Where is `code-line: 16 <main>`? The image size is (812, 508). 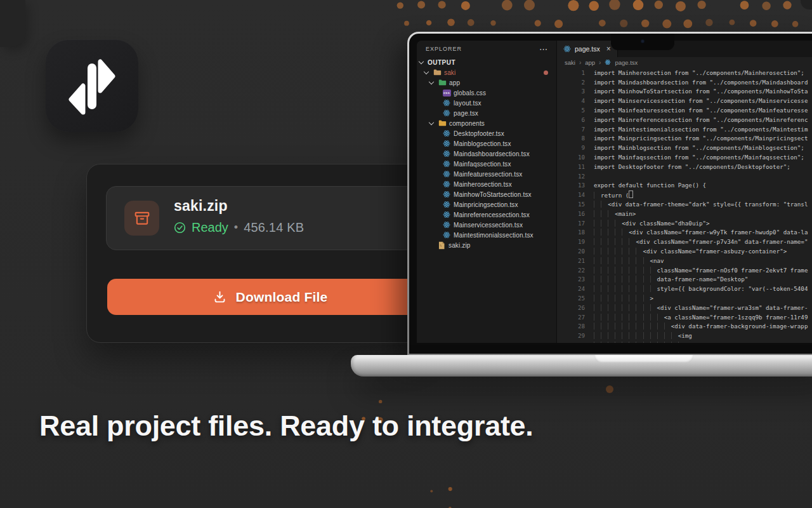
code-line: 16 <main> is located at coordinates (684, 213).